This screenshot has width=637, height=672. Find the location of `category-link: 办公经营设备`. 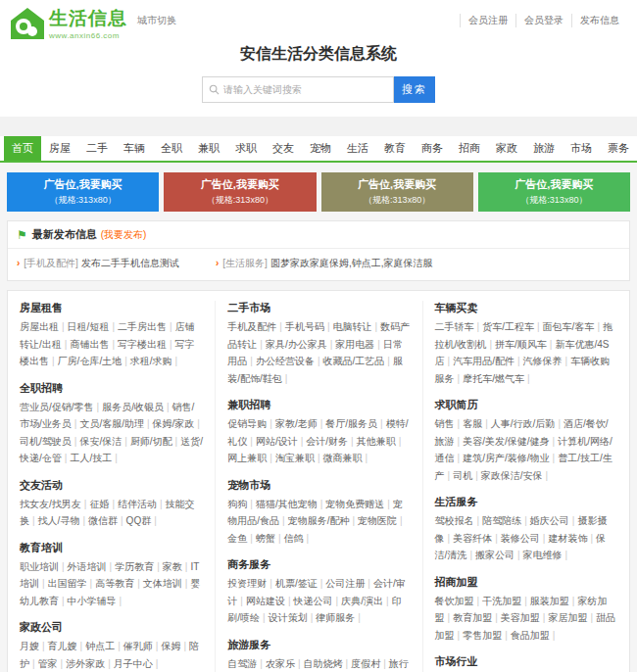

category-link: 办公经营设备 is located at coordinates (285, 360).